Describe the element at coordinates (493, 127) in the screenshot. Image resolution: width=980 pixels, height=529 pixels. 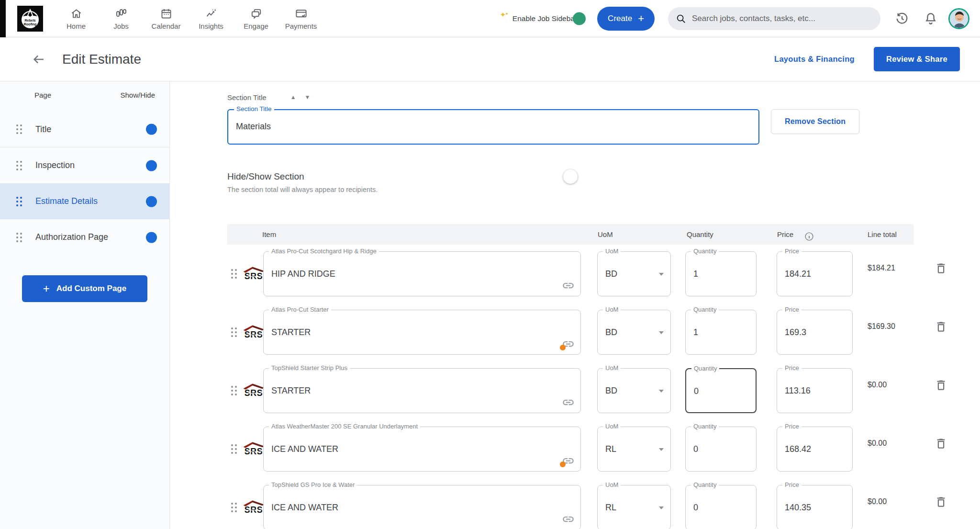
I see `section-title-input: Section Title Materials` at that location.